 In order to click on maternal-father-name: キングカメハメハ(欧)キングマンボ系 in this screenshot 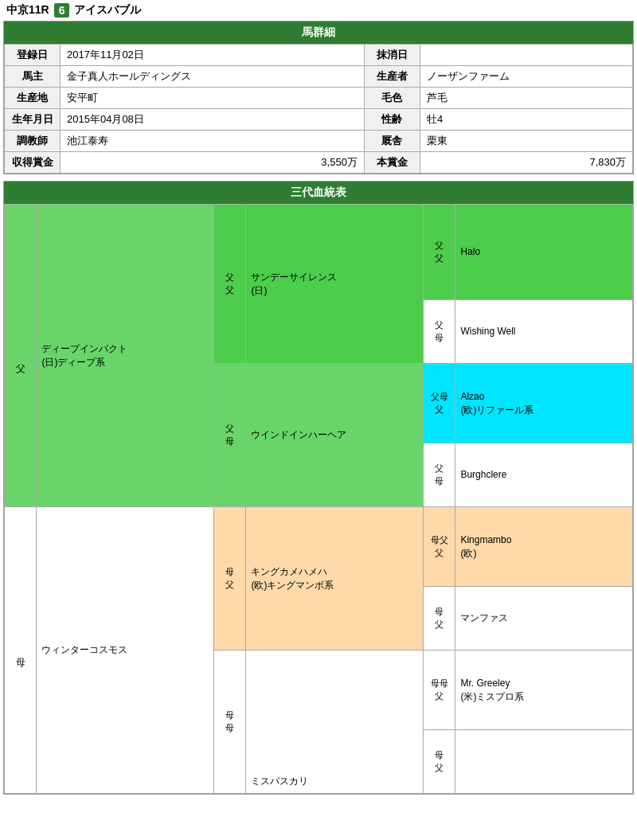, I will do `click(334, 579)`.